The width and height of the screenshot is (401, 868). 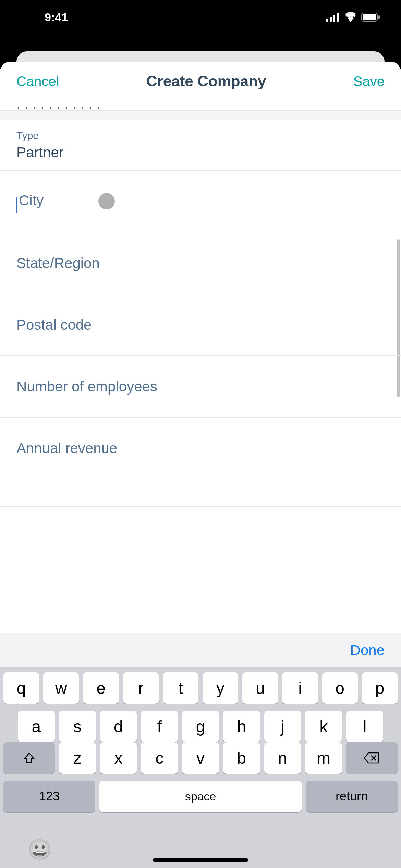 I want to click on modal-title: Create Company, so click(x=206, y=81).